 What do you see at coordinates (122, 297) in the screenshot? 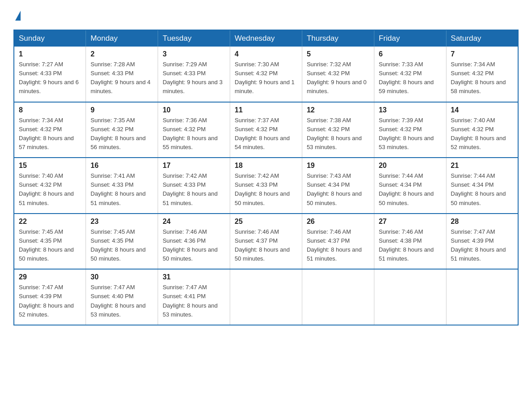
I see `calendar-day-cell: 30Sunrise: 7:47 AMSunset: 4:40 PMDayligh…` at bounding box center [122, 297].